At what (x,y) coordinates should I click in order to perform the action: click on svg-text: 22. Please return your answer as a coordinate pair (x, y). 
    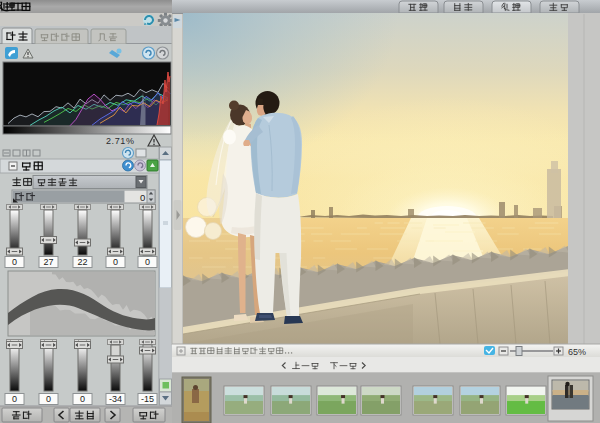
    Looking at the image, I should click on (82, 262).